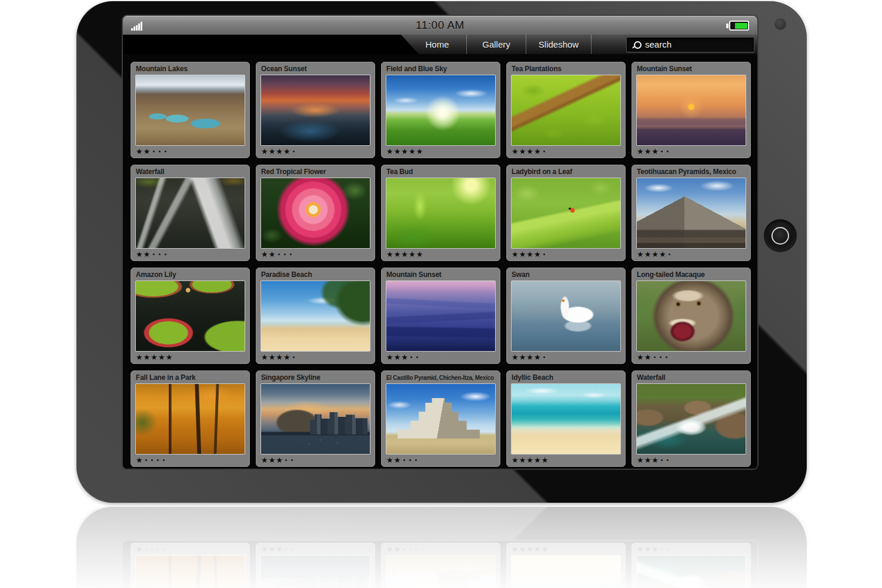 This screenshot has height=588, width=882. What do you see at coordinates (697, 45) in the screenshot?
I see `search-input` at bounding box center [697, 45].